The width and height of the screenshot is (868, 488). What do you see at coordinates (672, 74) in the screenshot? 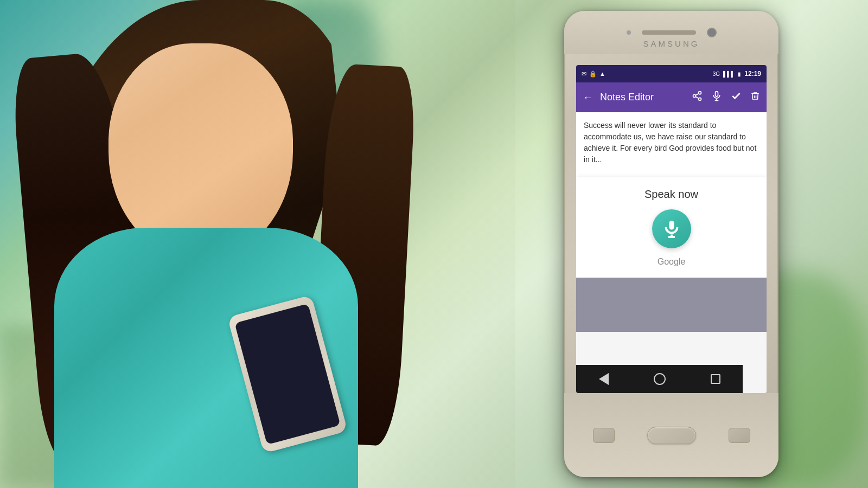
I see `status-bar: ✉ 🔒 ▲ 3G ▌▌▌ ▮ 12:19` at bounding box center [672, 74].